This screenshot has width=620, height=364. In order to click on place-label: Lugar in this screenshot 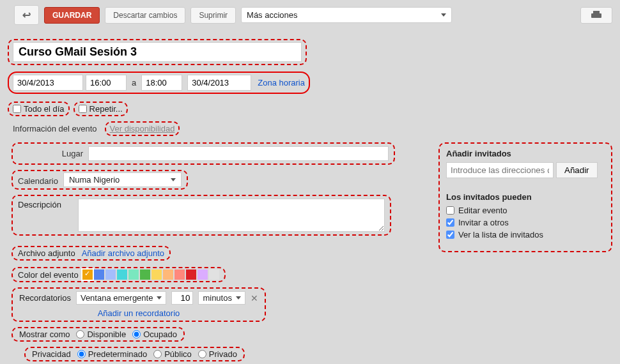, I will do `click(48, 152)`.